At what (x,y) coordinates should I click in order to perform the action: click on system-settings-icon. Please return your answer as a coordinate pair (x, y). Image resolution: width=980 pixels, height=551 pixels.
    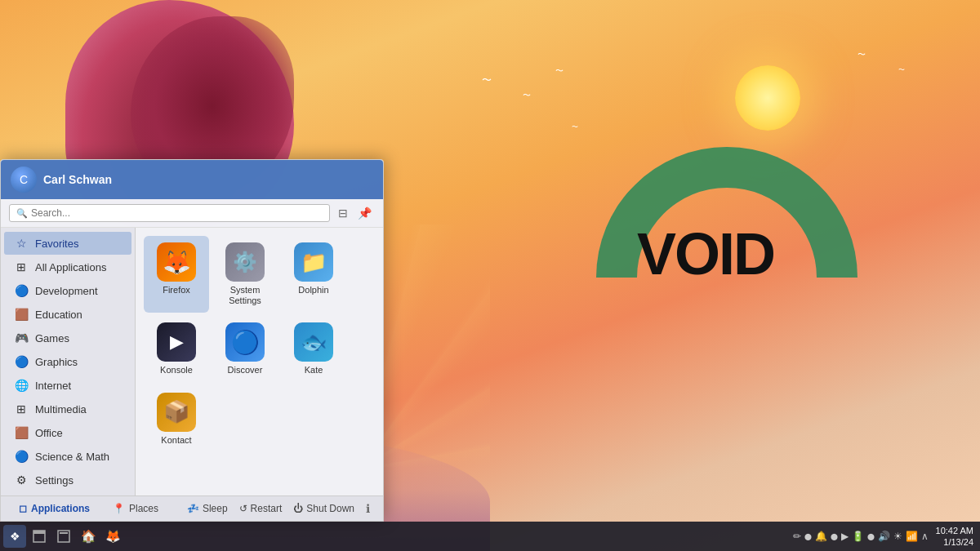
    Looking at the image, I should click on (245, 262).